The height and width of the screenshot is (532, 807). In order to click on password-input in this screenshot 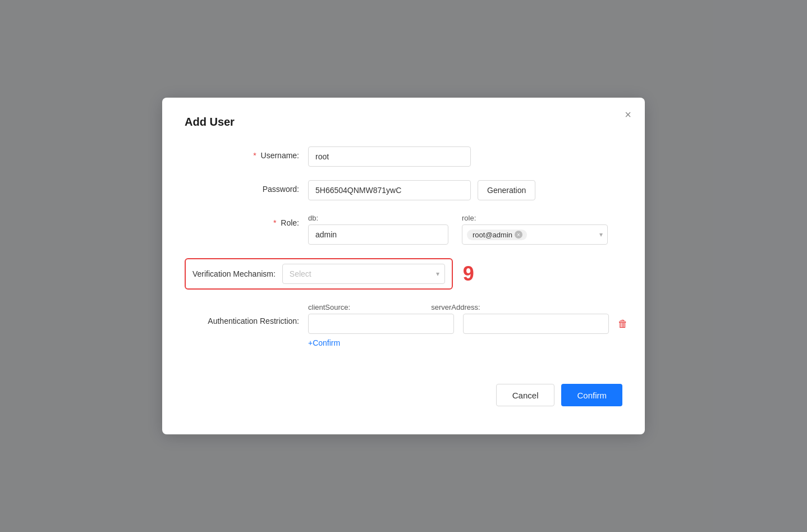, I will do `click(389, 190)`.